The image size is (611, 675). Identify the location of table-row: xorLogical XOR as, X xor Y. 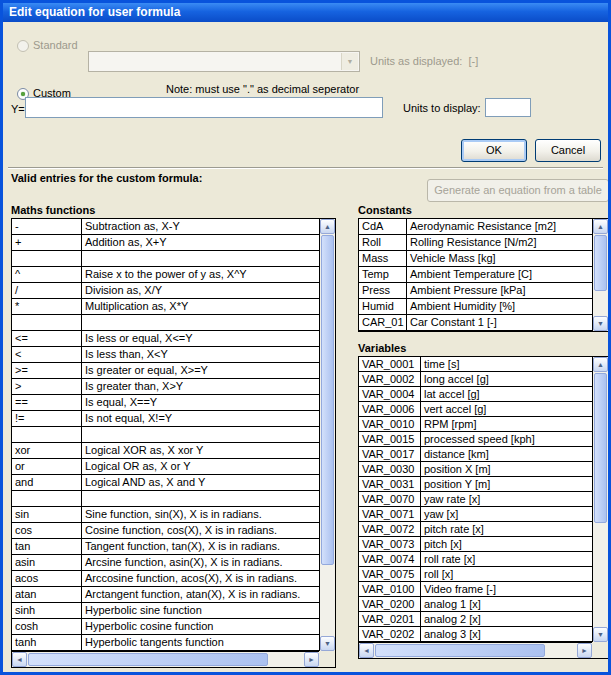
(166, 451).